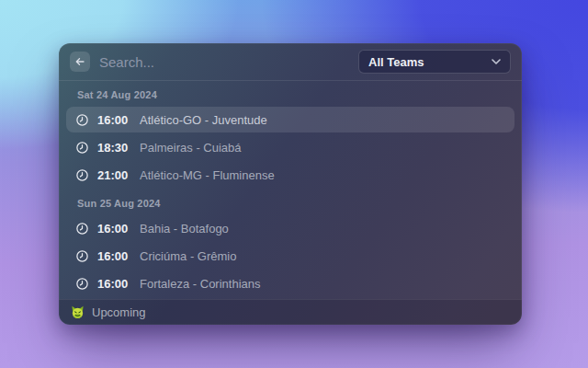 The image size is (588, 368). I want to click on match-time: 21:00, so click(114, 175).